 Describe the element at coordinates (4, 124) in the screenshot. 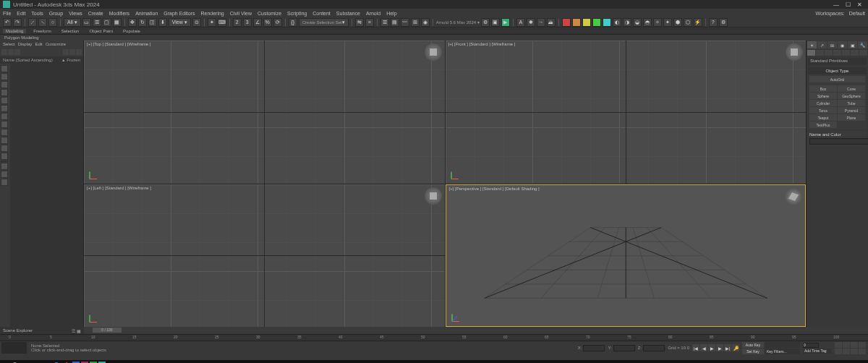

I see `filter-particle-icon` at that location.